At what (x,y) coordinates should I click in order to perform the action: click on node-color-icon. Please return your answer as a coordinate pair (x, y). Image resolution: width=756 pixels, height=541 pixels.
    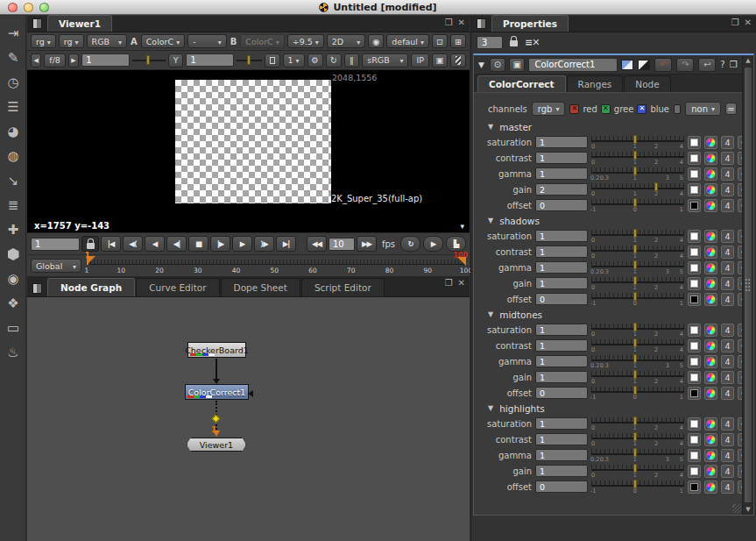
    Looking at the image, I should click on (627, 65).